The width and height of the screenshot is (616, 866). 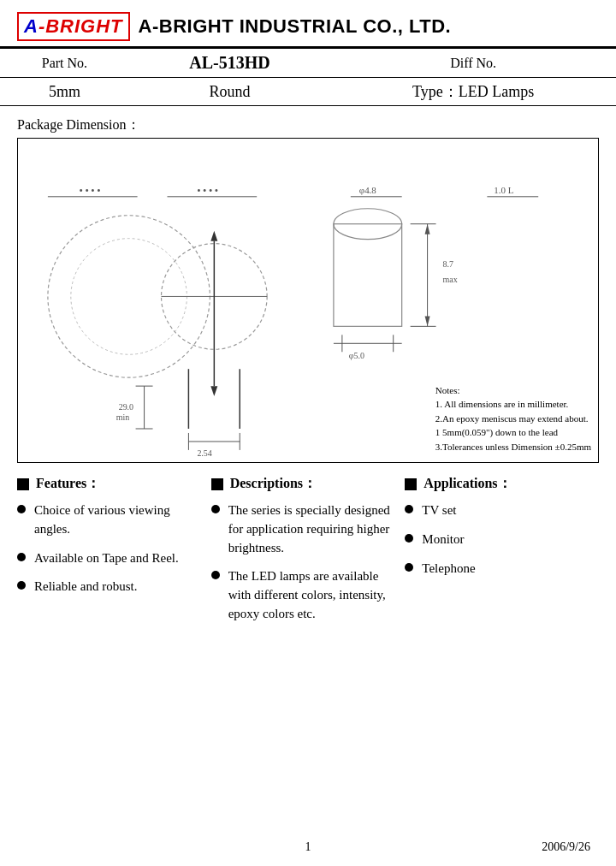 I want to click on feature-item-1: Choice of various viewing angles., so click(x=110, y=520).